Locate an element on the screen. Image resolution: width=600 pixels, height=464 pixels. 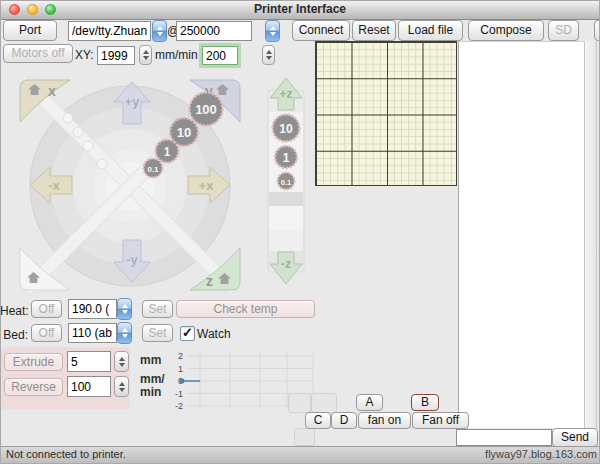
baud-input is located at coordinates (214, 31).